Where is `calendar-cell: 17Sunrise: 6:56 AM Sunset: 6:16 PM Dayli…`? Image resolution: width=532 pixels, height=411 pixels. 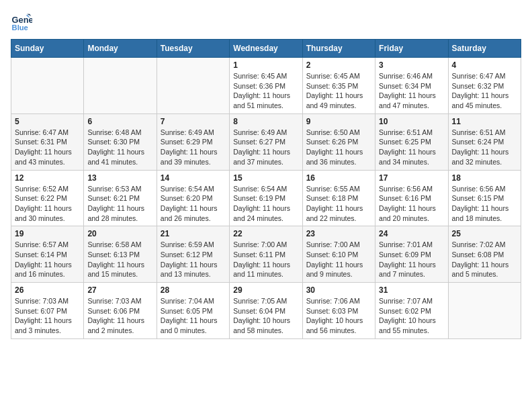
calendar-cell: 17Sunrise: 6:56 AM Sunset: 6:16 PM Dayli… is located at coordinates (412, 198).